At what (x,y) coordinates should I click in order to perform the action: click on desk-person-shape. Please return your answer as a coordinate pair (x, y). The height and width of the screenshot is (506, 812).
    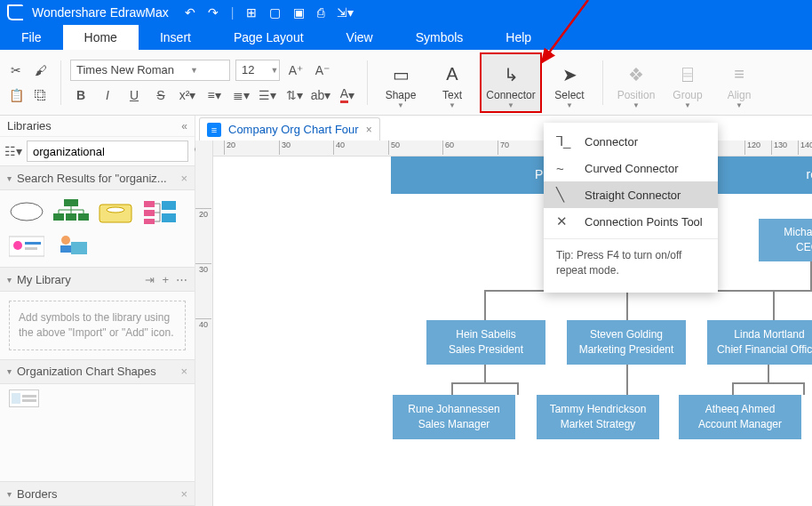
    Looking at the image, I should click on (71, 245).